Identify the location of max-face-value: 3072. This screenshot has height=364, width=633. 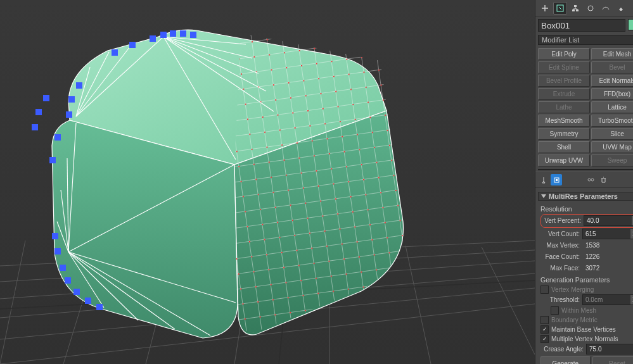
(591, 268).